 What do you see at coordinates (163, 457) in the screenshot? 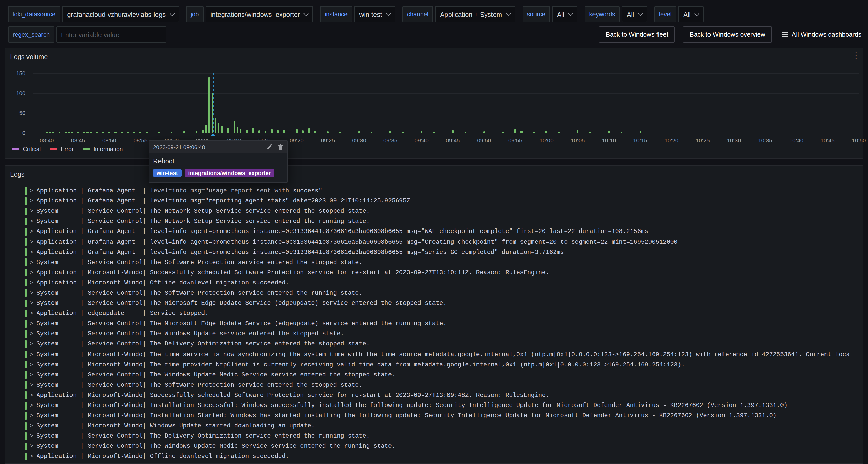
I see `log-message: Application | Microsoft-Windo| Offline d…` at bounding box center [163, 457].